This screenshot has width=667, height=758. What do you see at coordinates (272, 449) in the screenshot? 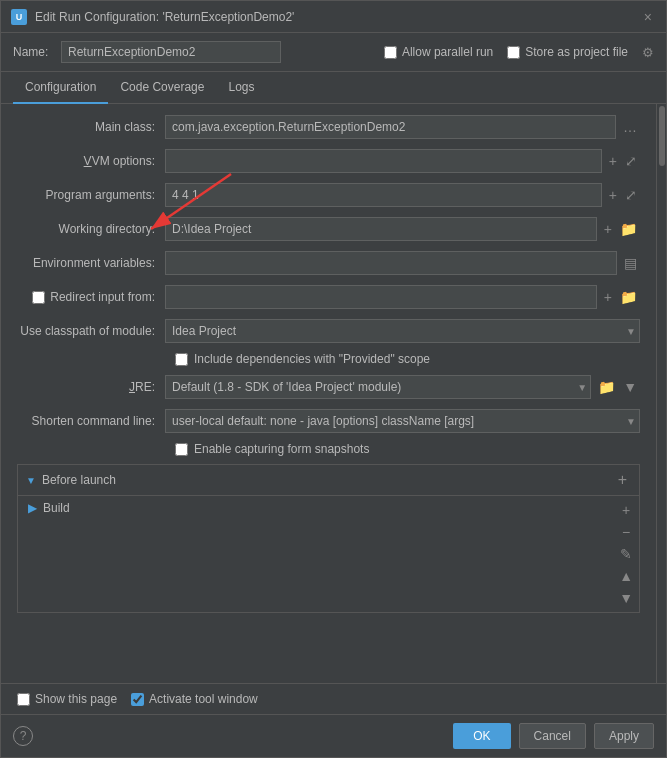
I see `enable-snapshots-label: Enable capturing form snapshots` at bounding box center [272, 449].